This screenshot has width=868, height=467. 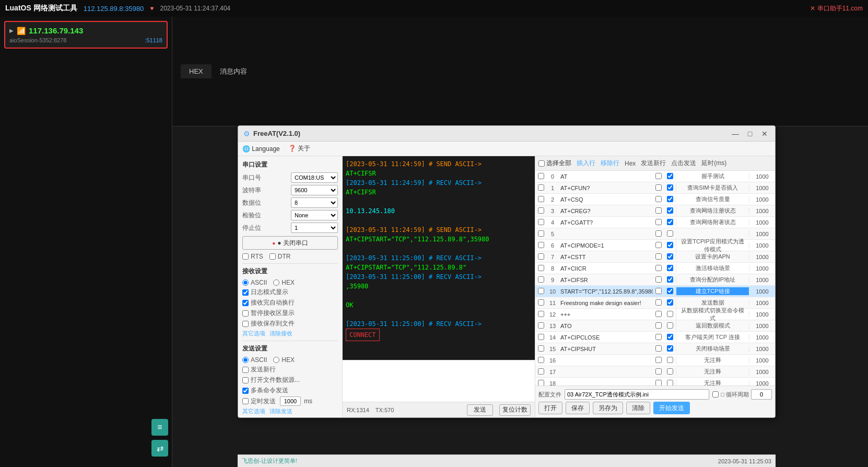 I want to click on parity-select: None, so click(x=314, y=215).